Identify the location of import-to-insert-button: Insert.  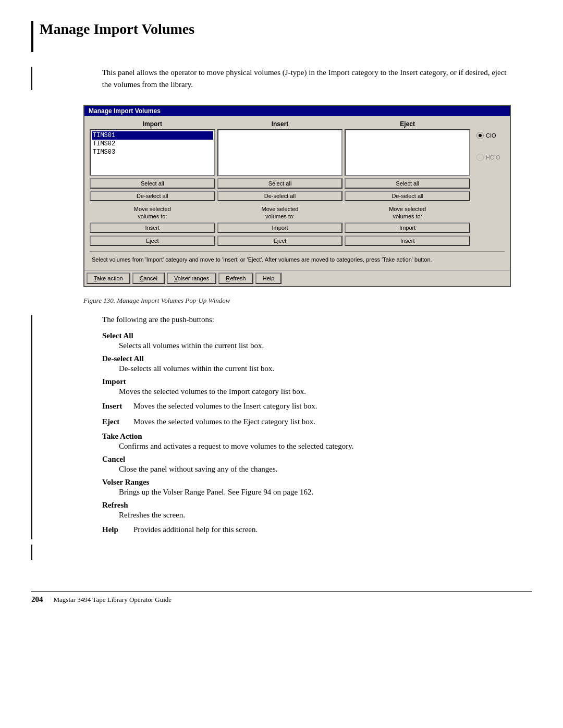
(152, 228).